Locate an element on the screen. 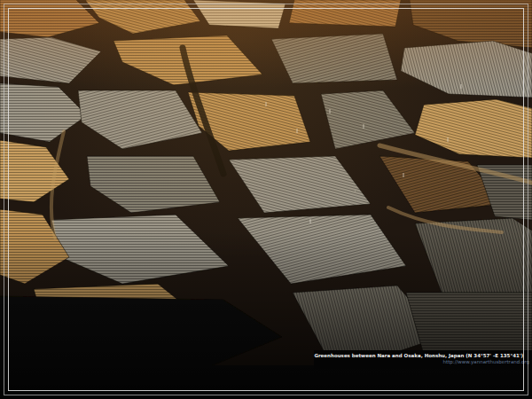 The height and width of the screenshot is (399, 532). caption-bar: Greenhouses between Nara and Osaka, Hons… is located at coordinates (423, 360).